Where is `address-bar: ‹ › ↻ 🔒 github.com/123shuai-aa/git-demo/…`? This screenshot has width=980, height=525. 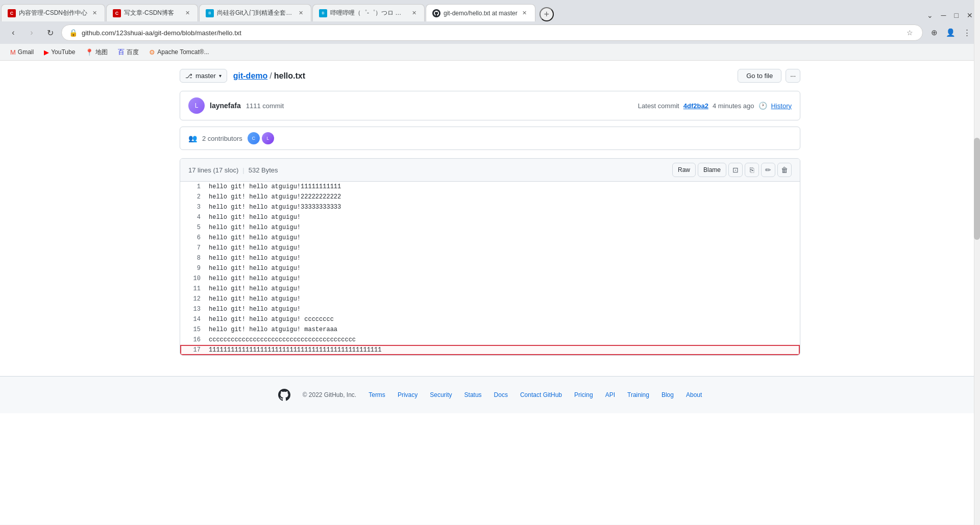
address-bar: ‹ › ↻ 🔒 github.com/123shuai-aa/git-demo/… is located at coordinates (490, 33).